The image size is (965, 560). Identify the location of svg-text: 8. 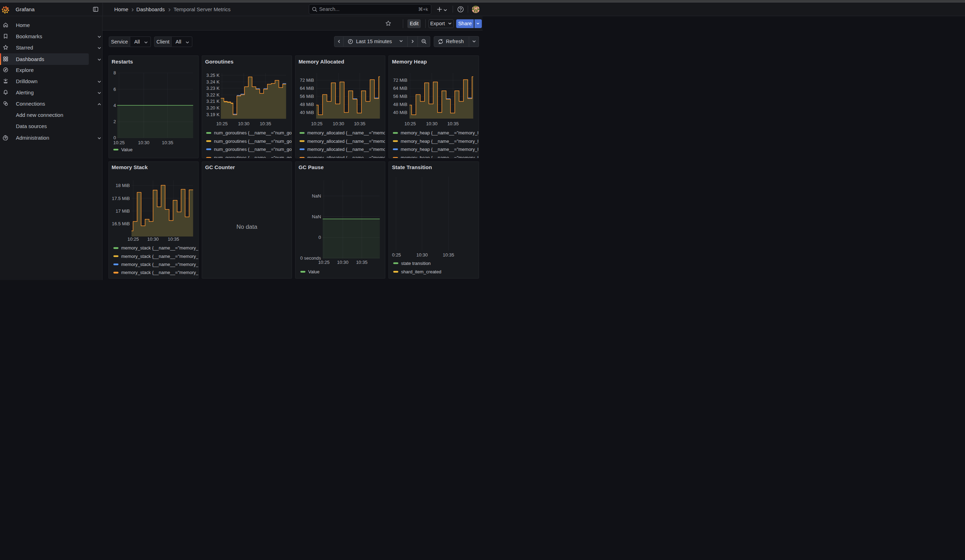
(114, 73).